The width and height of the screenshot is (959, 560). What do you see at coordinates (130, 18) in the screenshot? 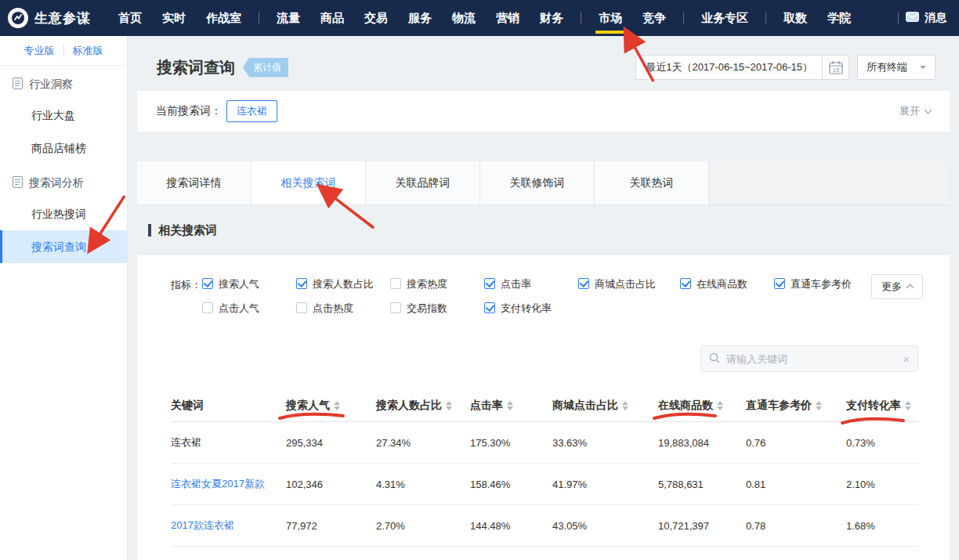
I see `nav-item-home: 首页` at bounding box center [130, 18].